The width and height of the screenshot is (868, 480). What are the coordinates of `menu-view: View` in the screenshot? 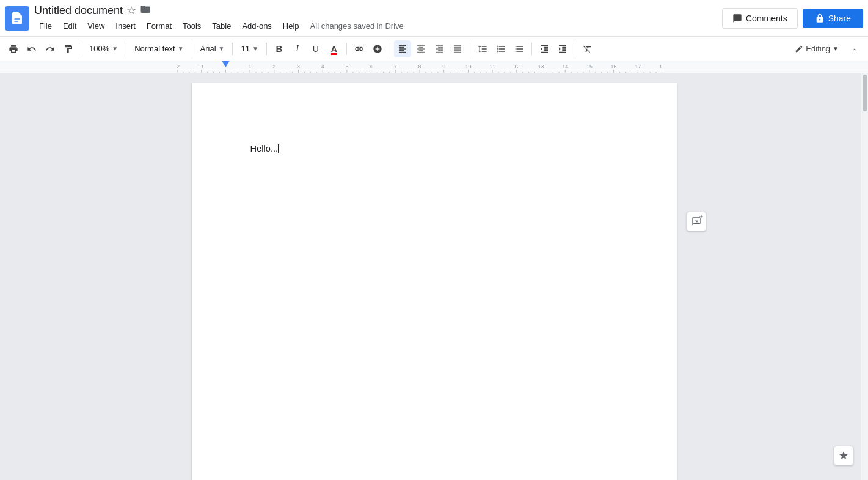 It's located at (96, 26).